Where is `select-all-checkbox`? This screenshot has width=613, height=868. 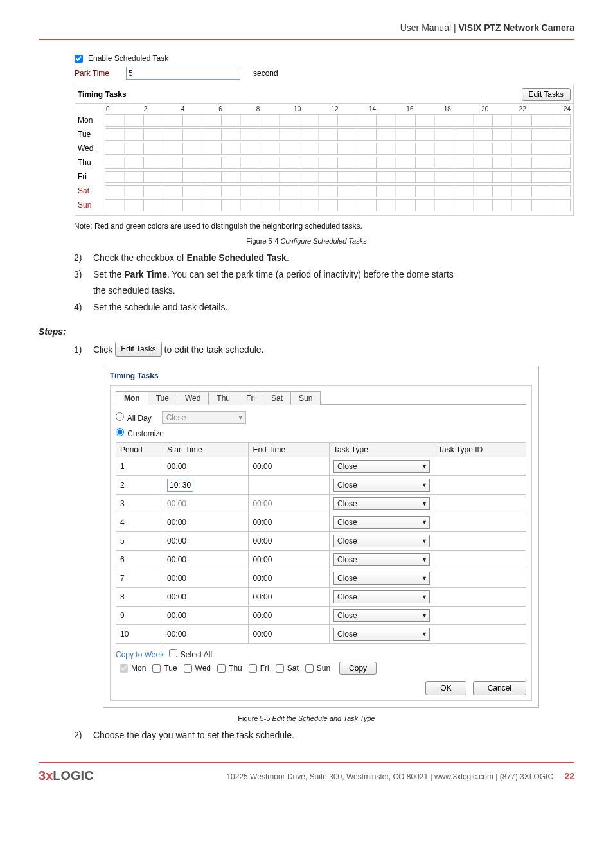
select-all-checkbox is located at coordinates (173, 653).